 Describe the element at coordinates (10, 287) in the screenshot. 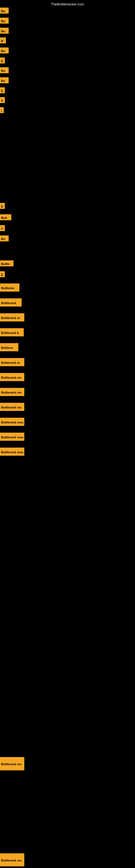

I see `label-bottlenec1: Bottlenec` at that location.